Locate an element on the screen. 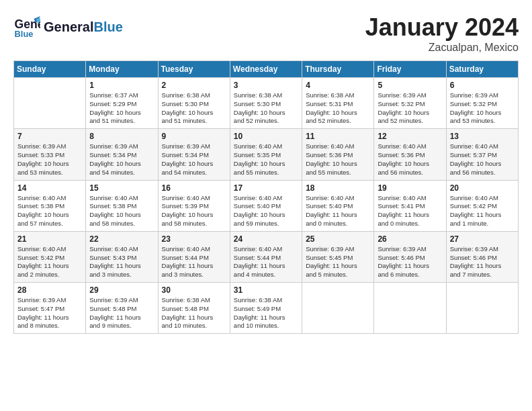 The width and height of the screenshot is (532, 411). day-number: 22 is located at coordinates (122, 239).